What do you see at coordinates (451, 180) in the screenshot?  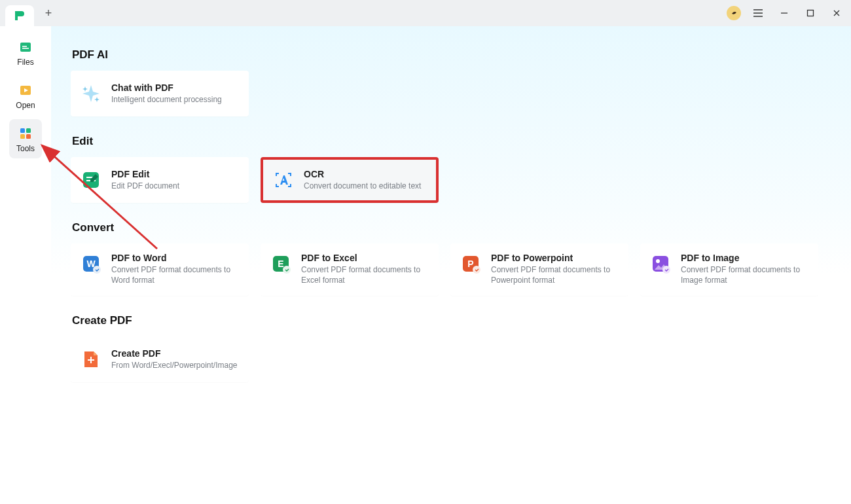 I see `card-row-edit: PDF Edit Edit PDF document OCR Convert d…` at bounding box center [451, 180].